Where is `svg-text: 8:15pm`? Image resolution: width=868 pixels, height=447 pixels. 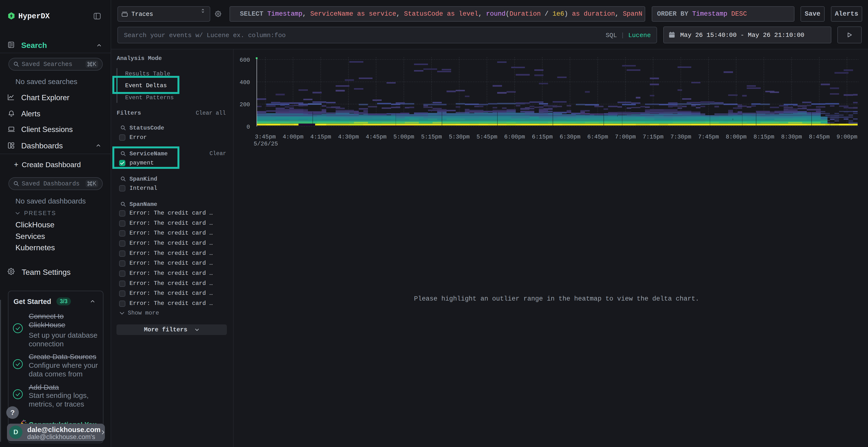
svg-text: 8:15pm is located at coordinates (764, 137).